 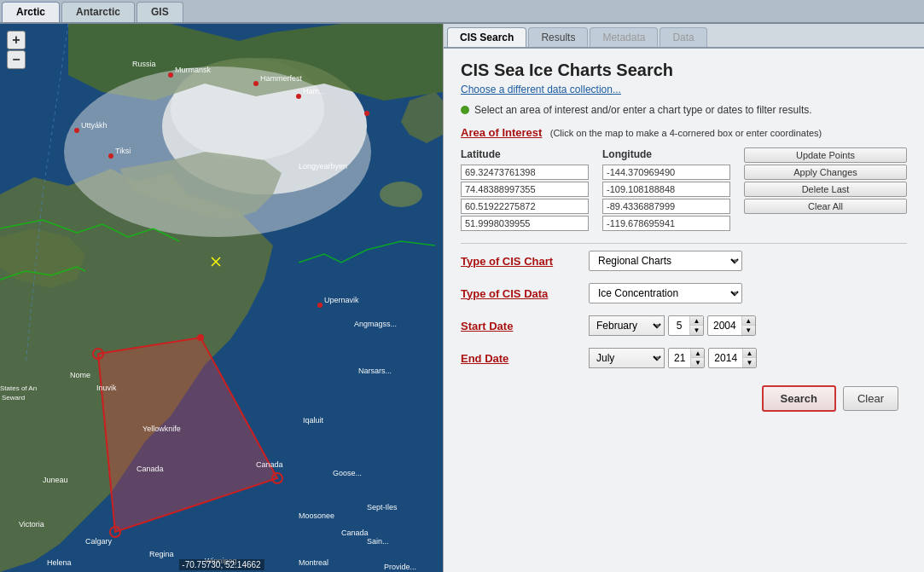 What do you see at coordinates (684, 90) in the screenshot?
I see `change-collection-link: Choose a different data collection...` at bounding box center [684, 90].